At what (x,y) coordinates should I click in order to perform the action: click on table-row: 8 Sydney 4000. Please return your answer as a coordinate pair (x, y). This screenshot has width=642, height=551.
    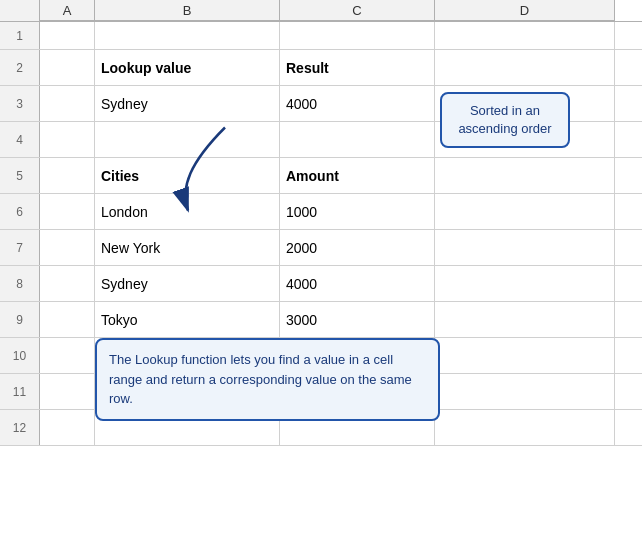
    Looking at the image, I should click on (321, 284).